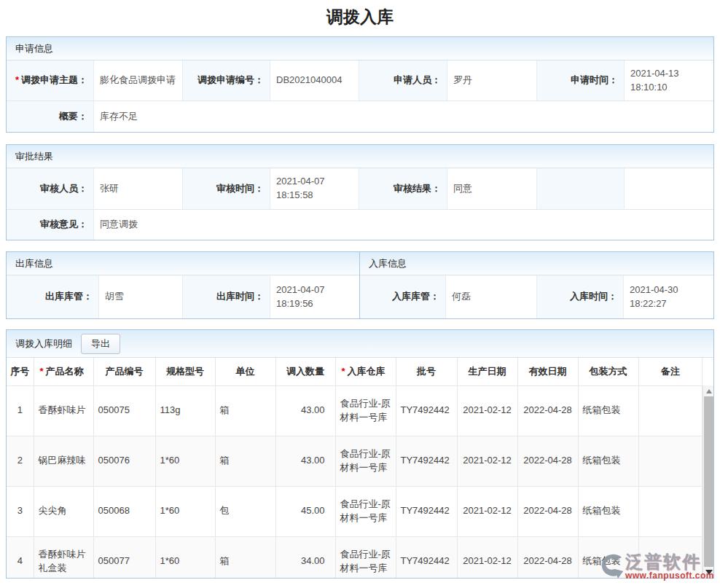 The image size is (720, 588). Describe the element at coordinates (63, 460) in the screenshot. I see `cell-product-name: 锅巴麻辣味` at that location.